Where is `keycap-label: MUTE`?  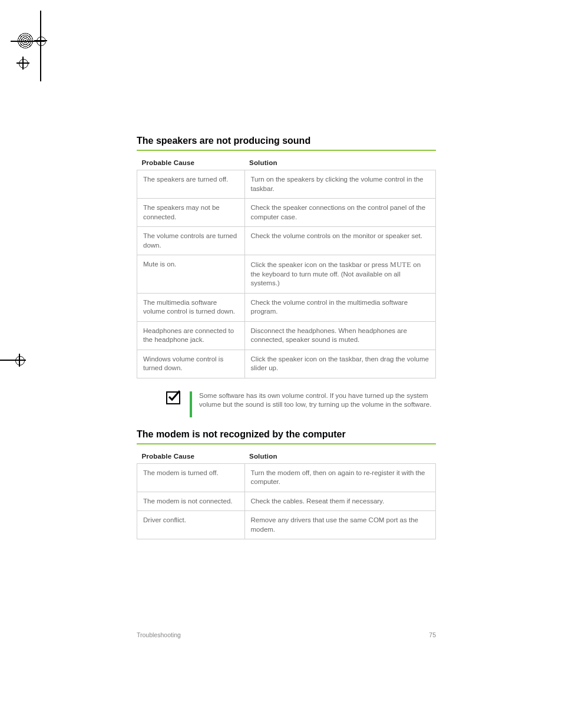
keycap-label: MUTE is located at coordinates (401, 265).